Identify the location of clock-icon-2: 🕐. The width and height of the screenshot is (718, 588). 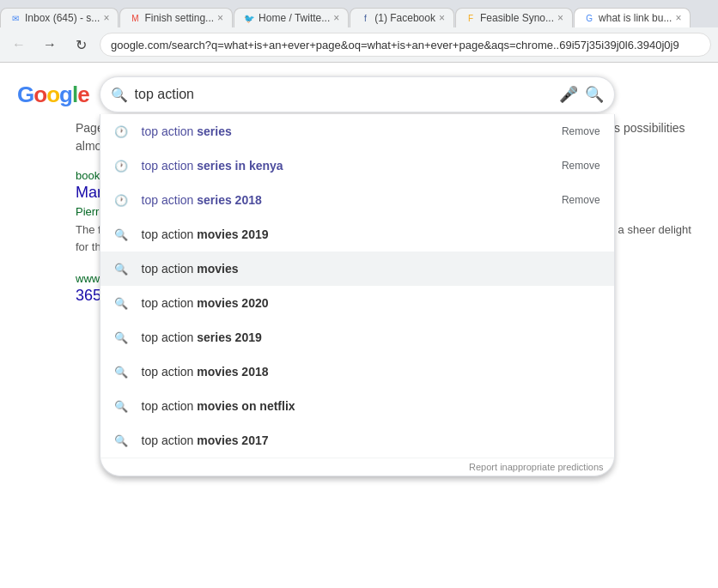
(123, 201).